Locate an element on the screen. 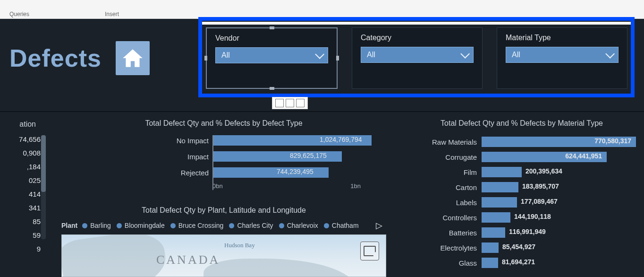  chart-bar-row: Film200,395,634 is located at coordinates (522, 172).